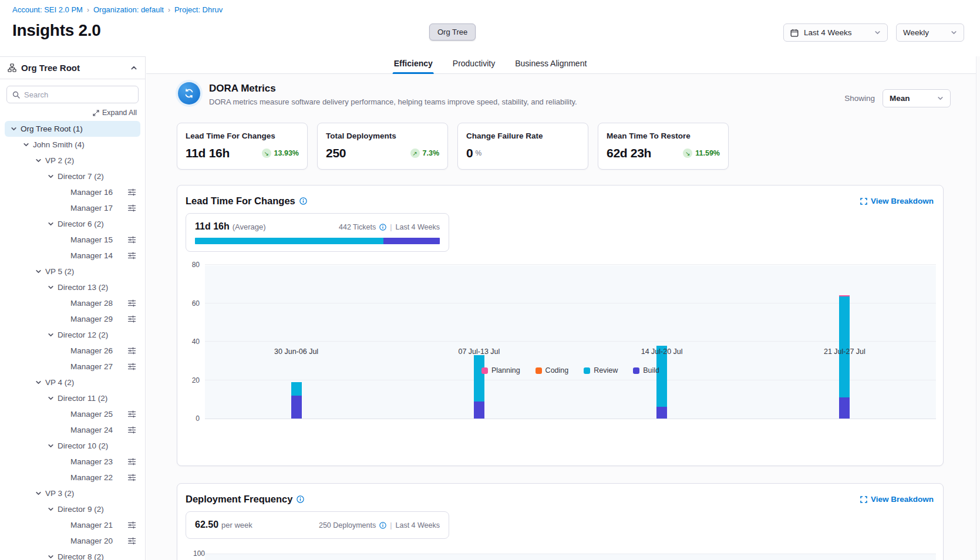 Image resolution: width=980 pixels, height=560 pixels. What do you see at coordinates (73, 129) in the screenshot?
I see `tree-item-org-tree-root-1-: Org Tree Root (1)` at bounding box center [73, 129].